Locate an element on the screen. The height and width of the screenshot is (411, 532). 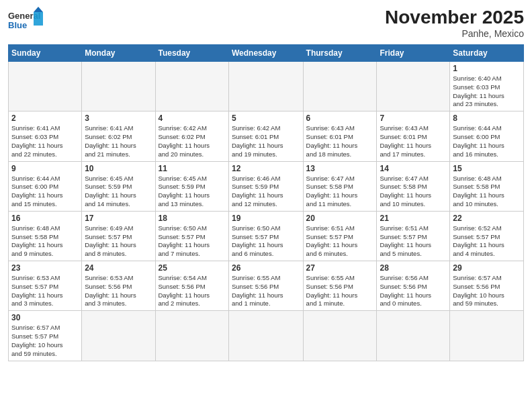
header-tuesday: Tuesday is located at coordinates (192, 54).